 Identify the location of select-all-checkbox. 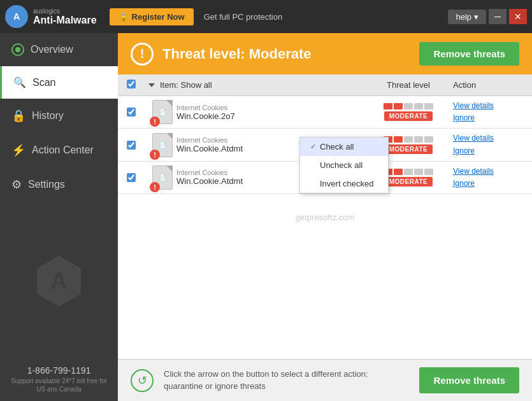
(131, 84).